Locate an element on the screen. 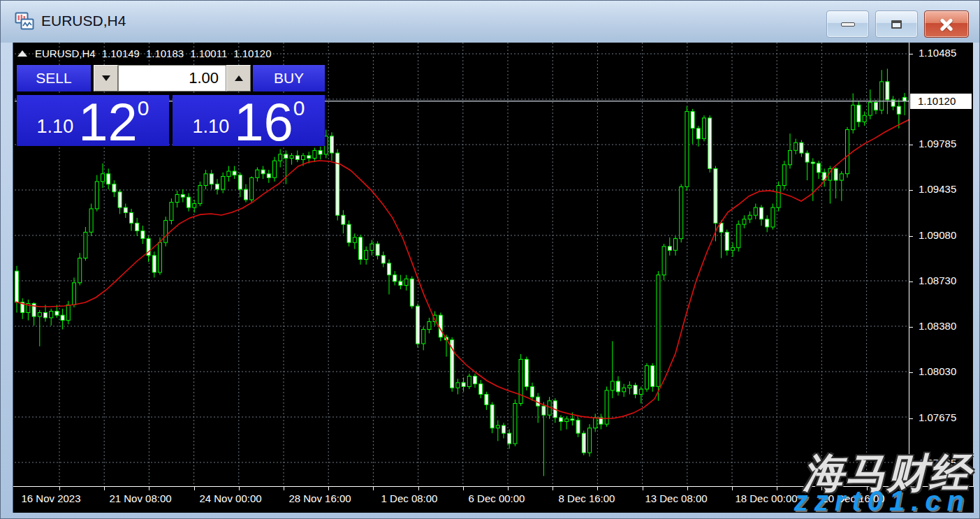 This screenshot has height=519, width=980. restore-button is located at coordinates (897, 24).